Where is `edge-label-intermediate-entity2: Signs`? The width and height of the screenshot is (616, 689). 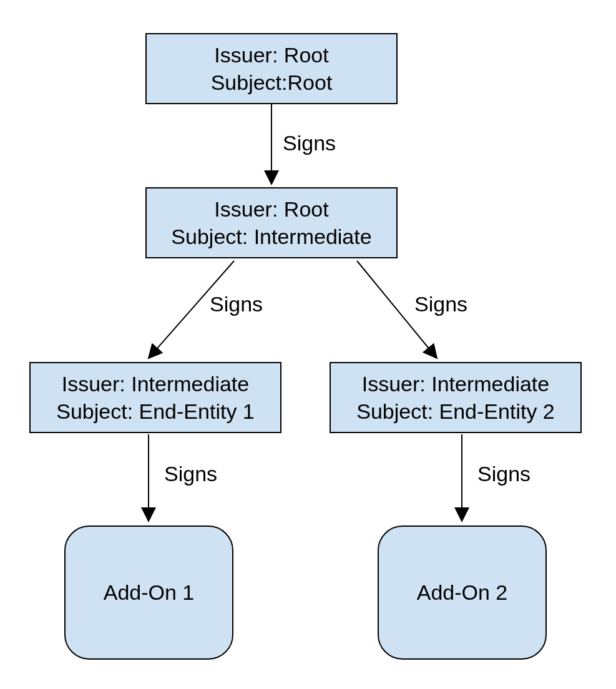
edge-label-intermediate-entity2: Signs is located at coordinates (441, 305).